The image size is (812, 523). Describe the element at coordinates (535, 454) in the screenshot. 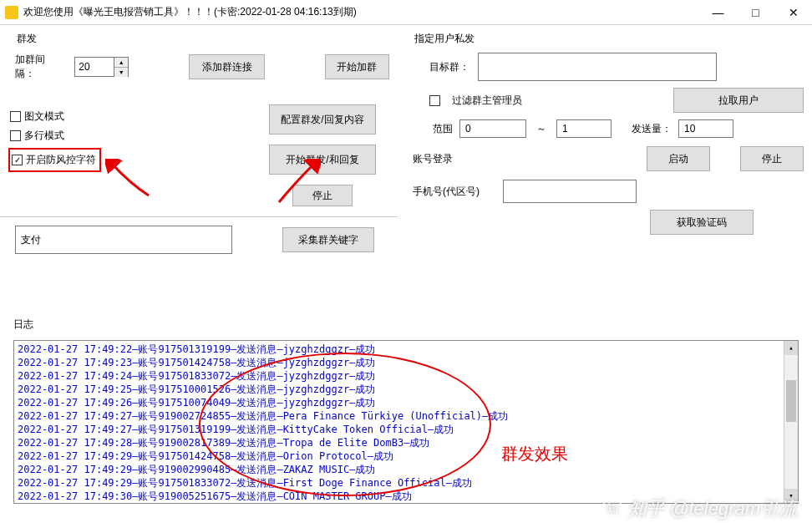

I see `annotation-effect-label: 群发效果` at that location.